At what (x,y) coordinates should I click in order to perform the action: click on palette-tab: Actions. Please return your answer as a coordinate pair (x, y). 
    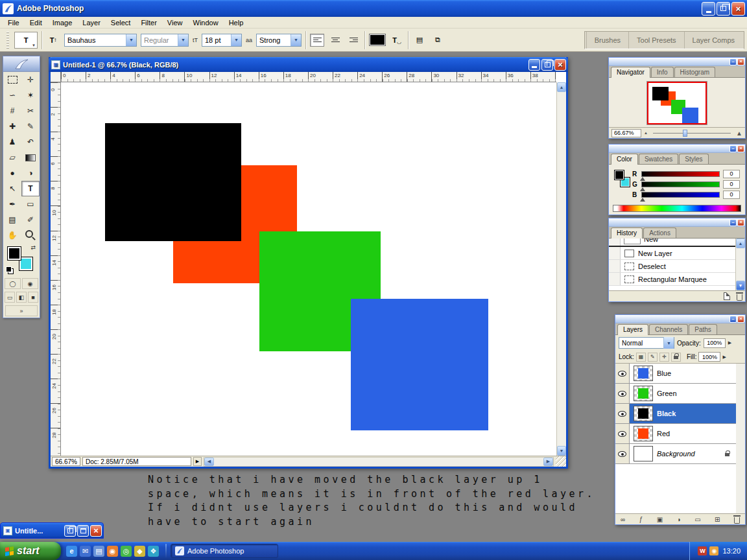
    Looking at the image, I should click on (660, 233).